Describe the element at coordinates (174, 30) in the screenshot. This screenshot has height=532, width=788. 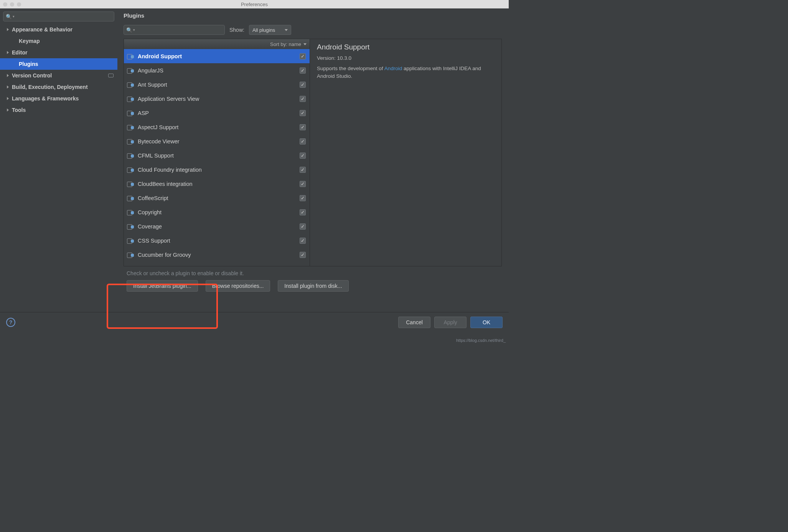
I see `plugin-search-input: 🔍▾` at that location.